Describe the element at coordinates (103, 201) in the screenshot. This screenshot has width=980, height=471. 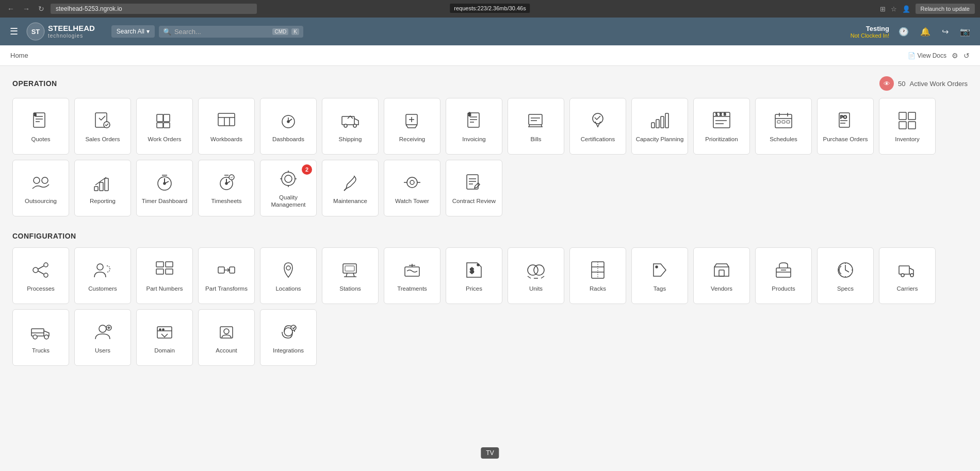
I see `reporting-label: Reporting` at that location.